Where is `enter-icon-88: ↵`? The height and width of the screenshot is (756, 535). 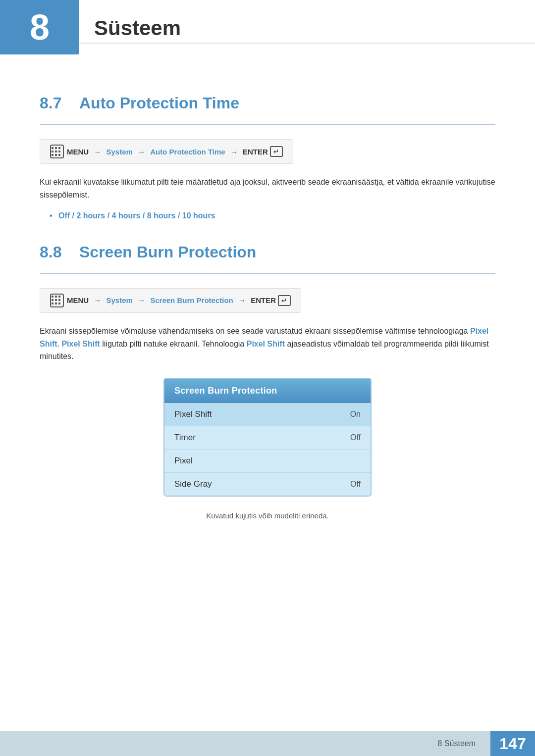
enter-icon-88: ↵ is located at coordinates (284, 301).